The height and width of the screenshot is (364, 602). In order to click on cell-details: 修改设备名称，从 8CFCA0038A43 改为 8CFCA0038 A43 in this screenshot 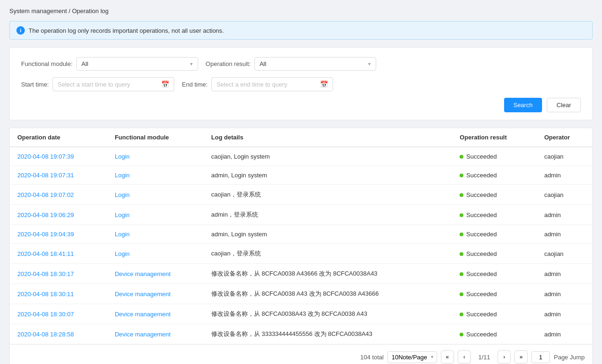, I will do `click(328, 314)`.